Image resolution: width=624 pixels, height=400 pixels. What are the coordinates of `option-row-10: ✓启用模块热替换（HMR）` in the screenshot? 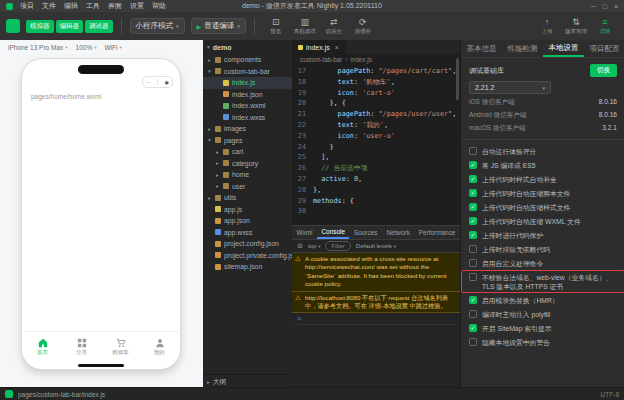 It's located at (542, 300).